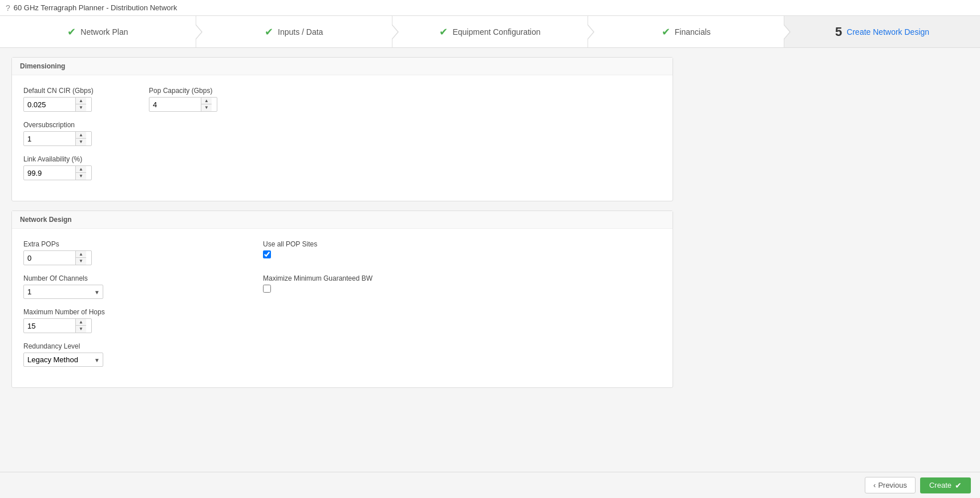  I want to click on network-design-row3: Maximum Number of Hops ▲ ▼, so click(342, 321).